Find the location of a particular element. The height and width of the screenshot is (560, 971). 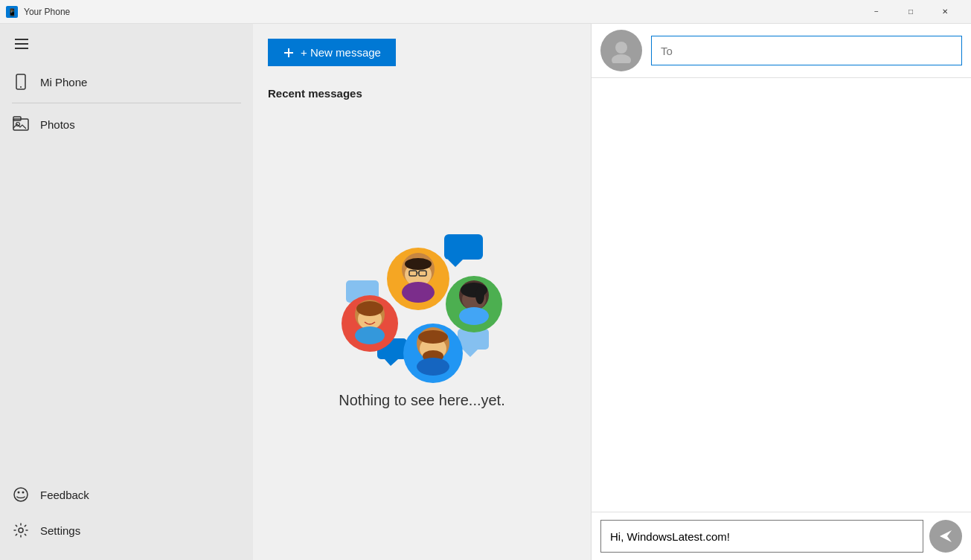

recent-messages-label: Recent messages is located at coordinates (422, 88).